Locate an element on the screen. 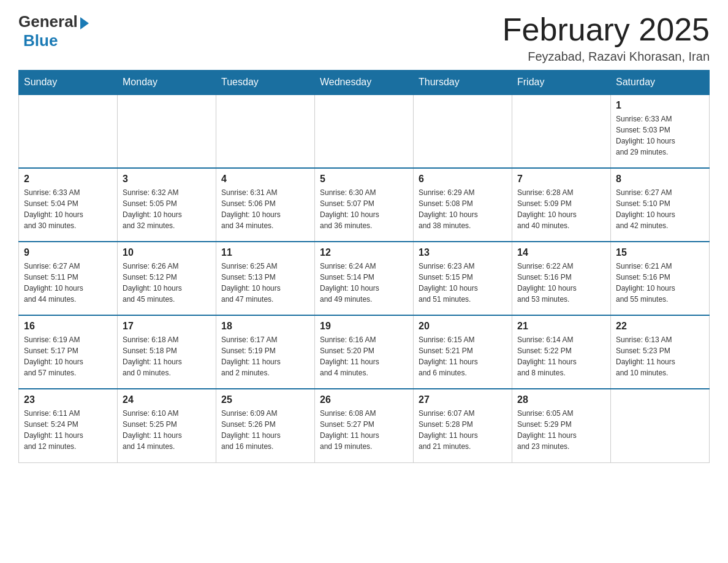 This screenshot has width=728, height=563. day-number: 20 is located at coordinates (463, 326).